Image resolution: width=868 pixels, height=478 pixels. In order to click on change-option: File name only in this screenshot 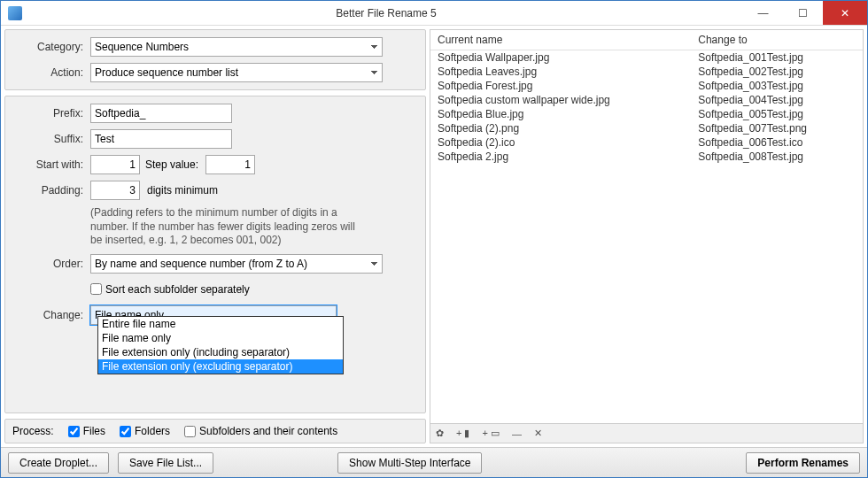, I will do `click(221, 338)`.